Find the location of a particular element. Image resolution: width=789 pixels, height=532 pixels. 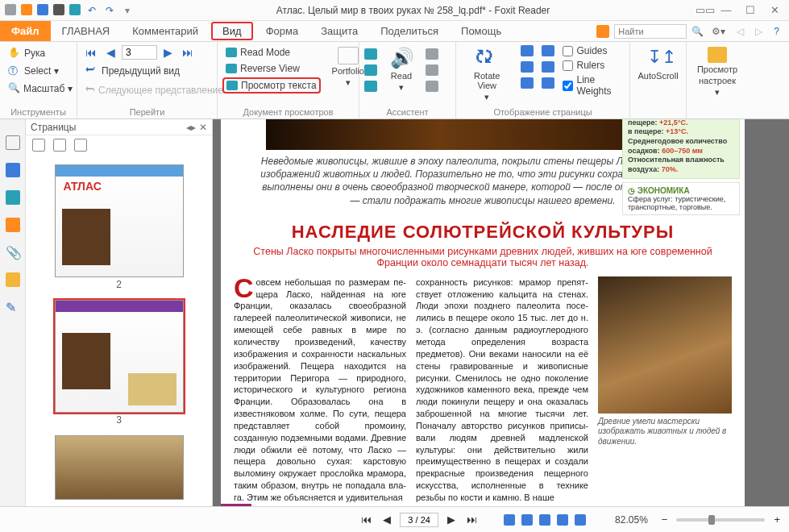

text-view-button: Просмотр текста is located at coordinates (272, 85).